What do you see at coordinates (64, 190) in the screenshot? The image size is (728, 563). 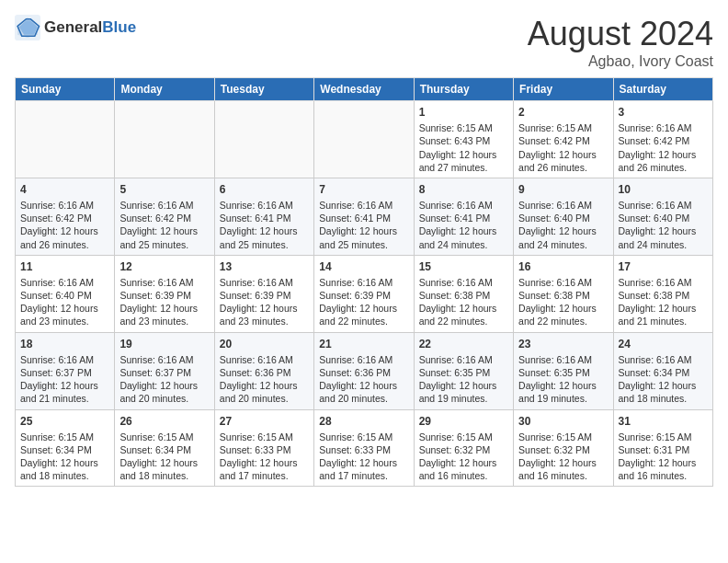 I see `day-number: 4` at bounding box center [64, 190].